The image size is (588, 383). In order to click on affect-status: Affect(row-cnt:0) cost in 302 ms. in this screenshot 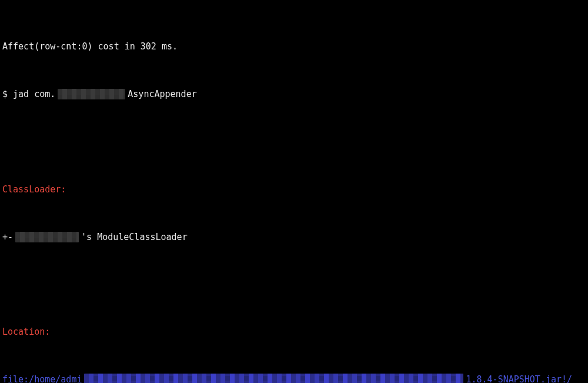, I will do `click(90, 46)`.